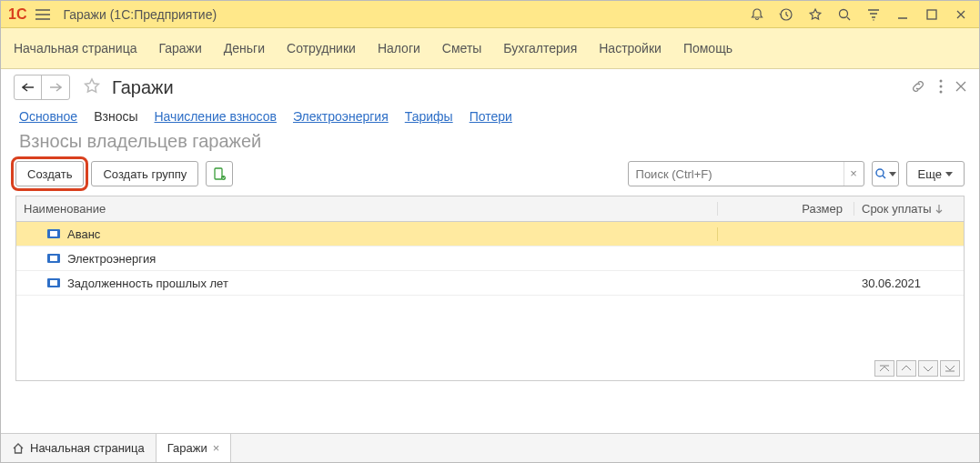  I want to click on tab-home: Начальная страница, so click(78, 448).